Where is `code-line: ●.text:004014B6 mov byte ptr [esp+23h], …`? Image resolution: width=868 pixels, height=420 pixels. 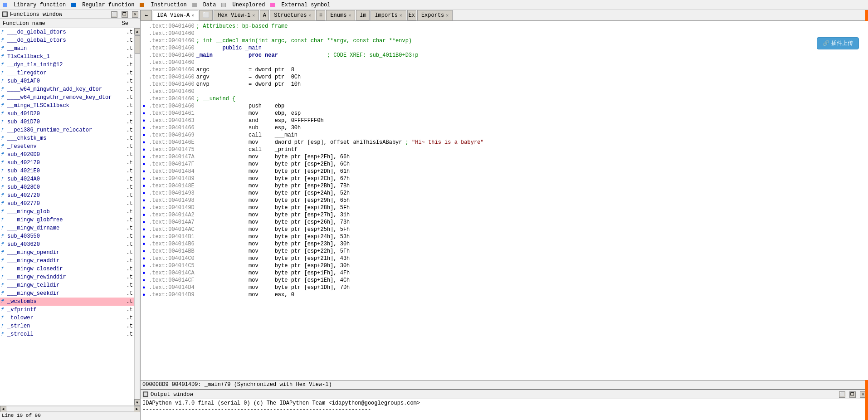
code-line: ●.text:004014B6 mov byte ptr [esp+23h], … is located at coordinates (504, 244).